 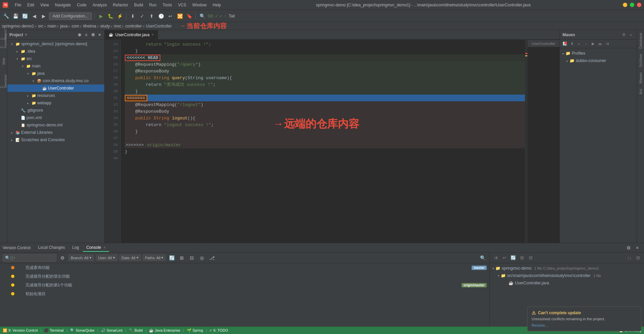 What do you see at coordinates (142, 16) in the screenshot?
I see `toolbar-git-commit: ✓` at bounding box center [142, 16].